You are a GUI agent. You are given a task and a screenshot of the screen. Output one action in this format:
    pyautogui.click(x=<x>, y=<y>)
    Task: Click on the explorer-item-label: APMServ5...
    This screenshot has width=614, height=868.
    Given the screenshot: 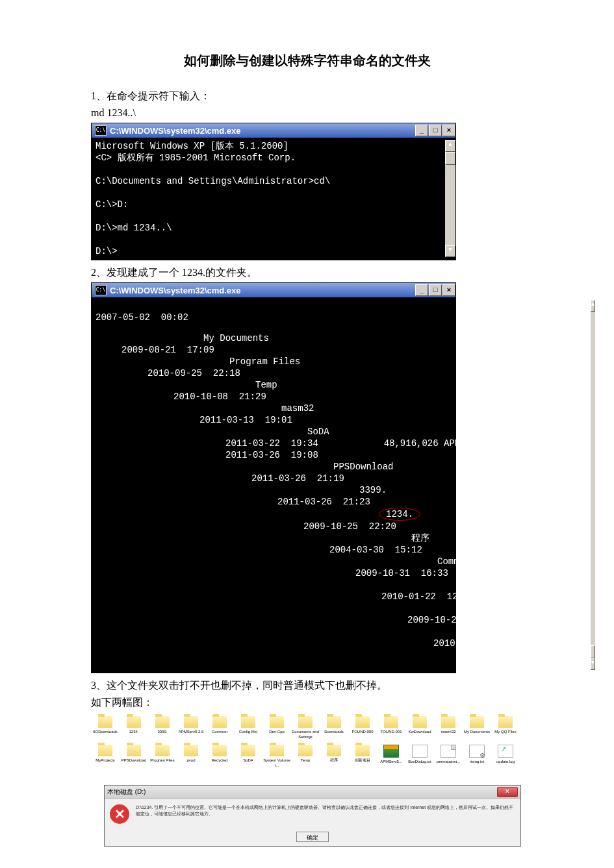 What is the action you would take?
    pyautogui.click(x=391, y=762)
    